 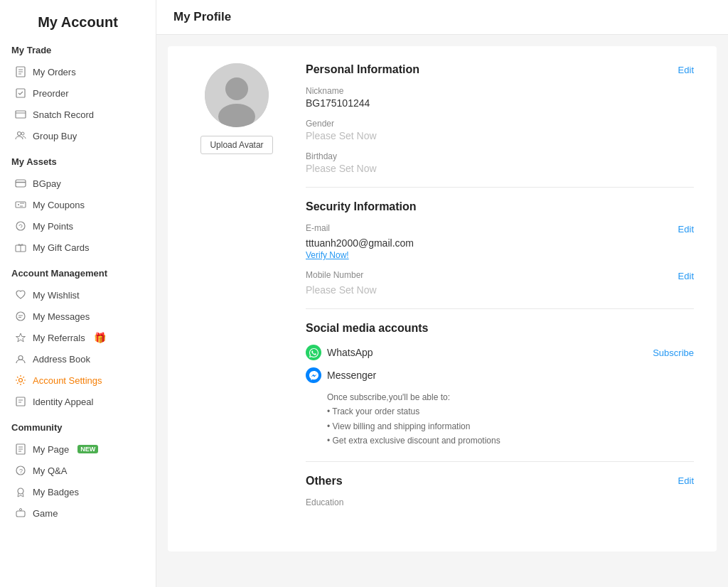 What do you see at coordinates (500, 242) in the screenshot?
I see `email-field: E-mail Edit tttuanh2000@gmail.com Verify…` at bounding box center [500, 242].